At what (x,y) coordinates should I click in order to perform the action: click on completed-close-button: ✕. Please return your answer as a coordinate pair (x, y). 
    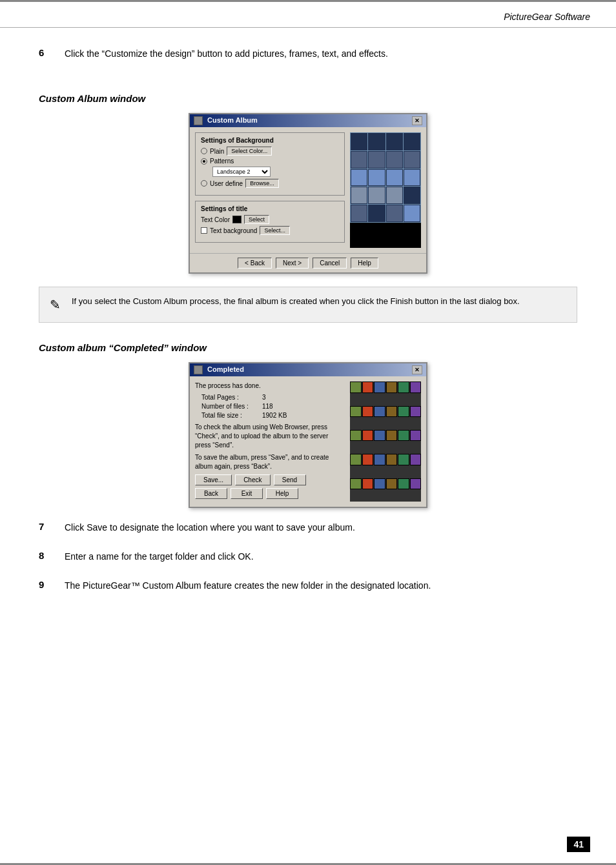
    Looking at the image, I should click on (417, 370).